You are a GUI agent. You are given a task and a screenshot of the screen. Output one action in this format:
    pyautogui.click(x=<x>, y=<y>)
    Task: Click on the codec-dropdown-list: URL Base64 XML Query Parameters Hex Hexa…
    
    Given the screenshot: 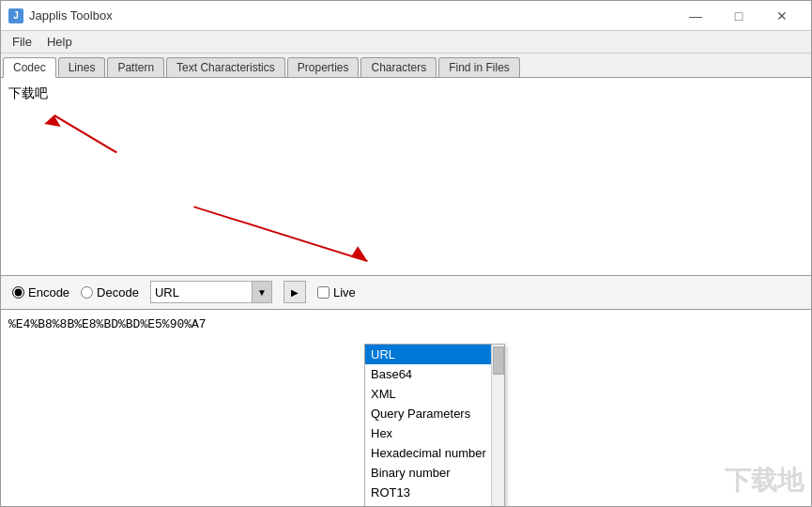 What is the action you would take?
    pyautogui.click(x=435, y=425)
    